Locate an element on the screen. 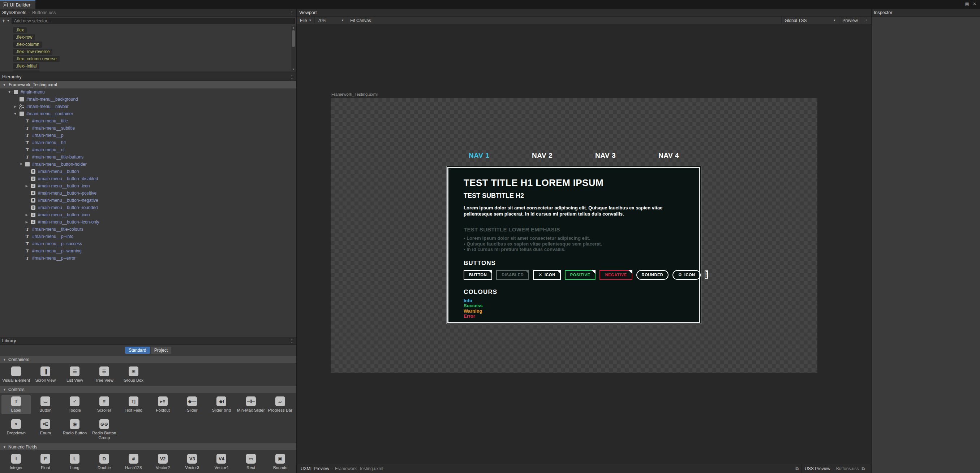  section-controls-header: Controls is located at coordinates (148, 389).